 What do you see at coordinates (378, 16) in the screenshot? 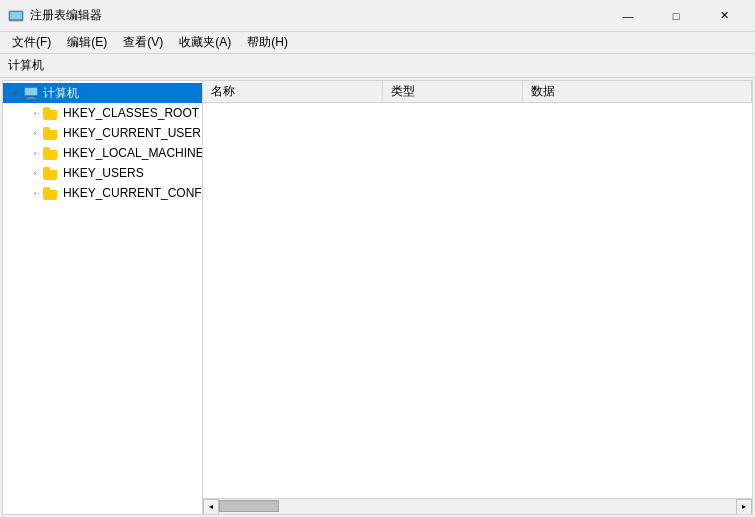
I see `title-bar: 注册表编辑器 — □ ✕` at bounding box center [378, 16].